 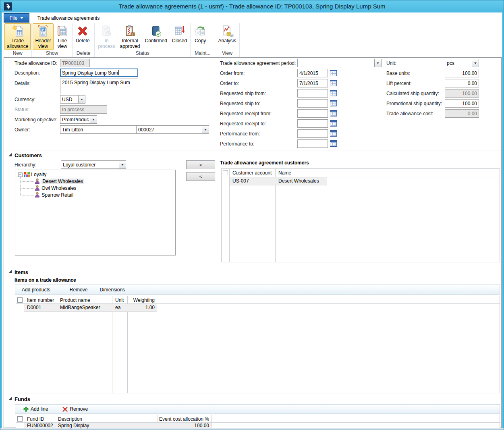 What do you see at coordinates (299, 181) in the screenshot?
I see `cell-customer-name: Desert Wholesales` at bounding box center [299, 181].